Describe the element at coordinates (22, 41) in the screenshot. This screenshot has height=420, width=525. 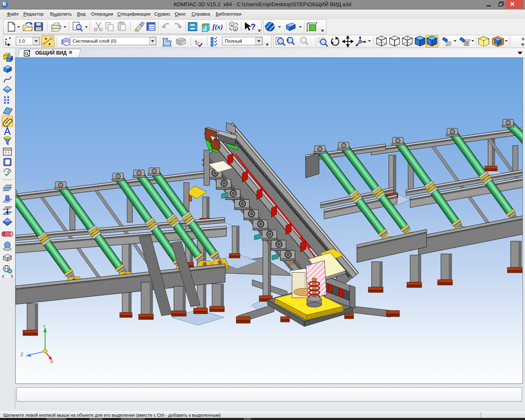
I see `svg-text: 1.0` at that location.